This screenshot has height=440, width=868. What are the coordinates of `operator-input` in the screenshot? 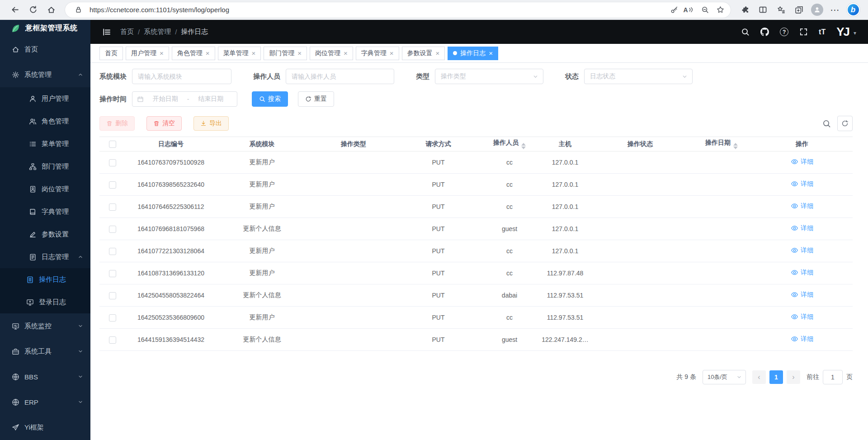 It's located at (340, 76).